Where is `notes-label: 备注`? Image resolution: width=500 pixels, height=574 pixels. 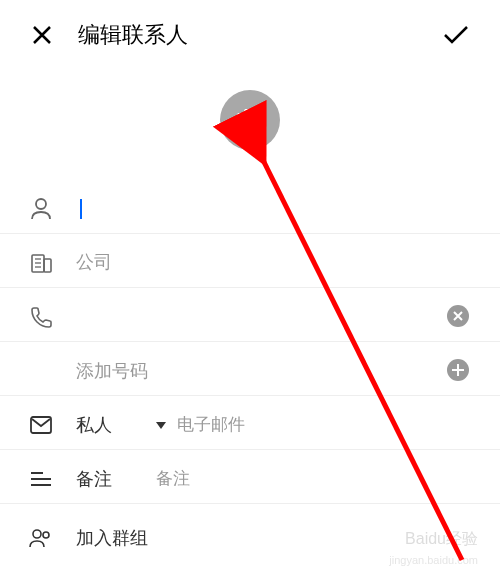
notes-label: 备注 is located at coordinates (116, 479).